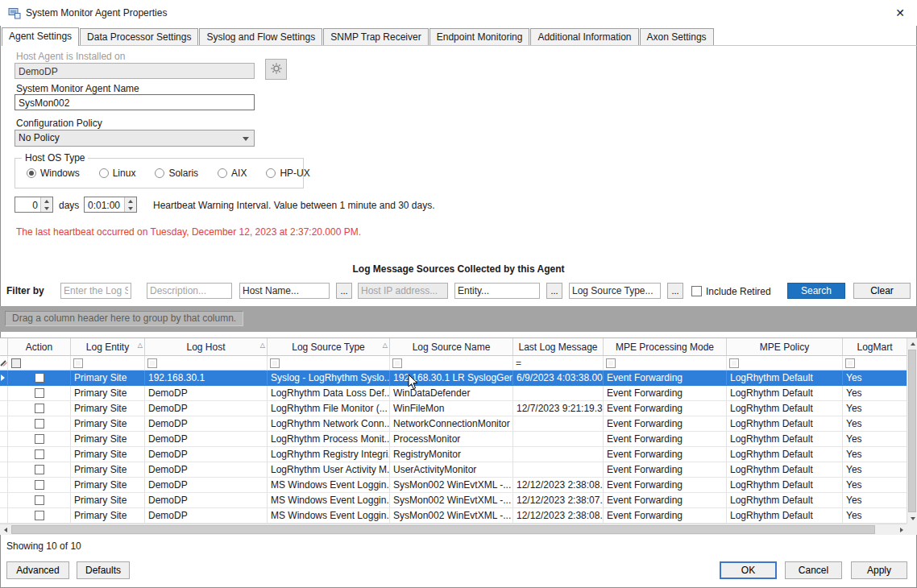 This screenshot has width=917, height=588. What do you see at coordinates (40, 37) in the screenshot?
I see `tab-agent-settings: Agent Settings` at bounding box center [40, 37].